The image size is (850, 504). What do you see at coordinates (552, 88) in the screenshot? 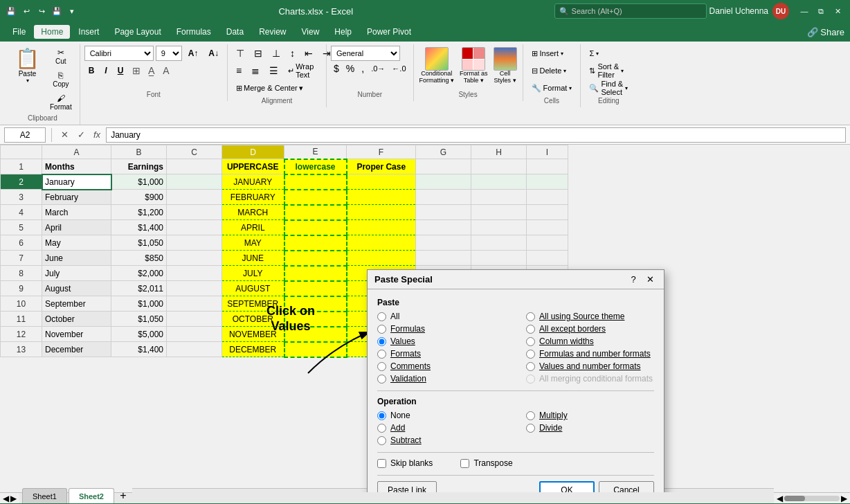
I see `format-cells-button: 🔧 Format ▾` at bounding box center [552, 88].